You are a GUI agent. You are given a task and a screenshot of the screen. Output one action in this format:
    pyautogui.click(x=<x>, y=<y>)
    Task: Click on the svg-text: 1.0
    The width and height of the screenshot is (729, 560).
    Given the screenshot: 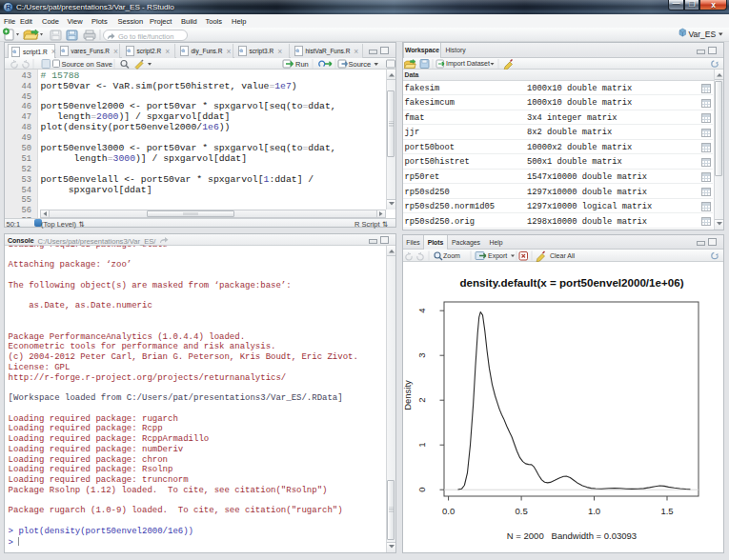 What is the action you would take?
    pyautogui.click(x=595, y=510)
    